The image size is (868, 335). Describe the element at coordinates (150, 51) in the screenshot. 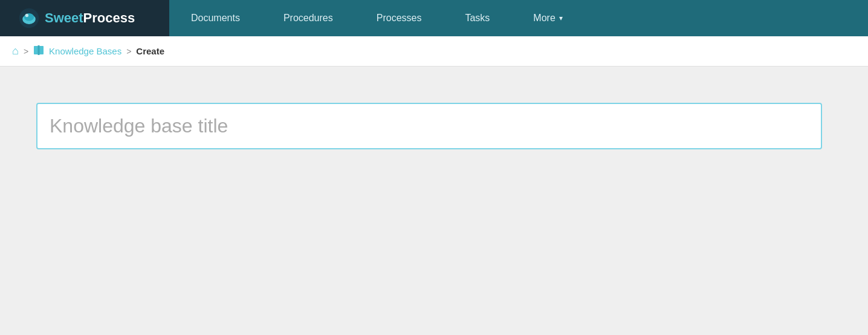

I see `breadcrumb-current-page: Create` at that location.